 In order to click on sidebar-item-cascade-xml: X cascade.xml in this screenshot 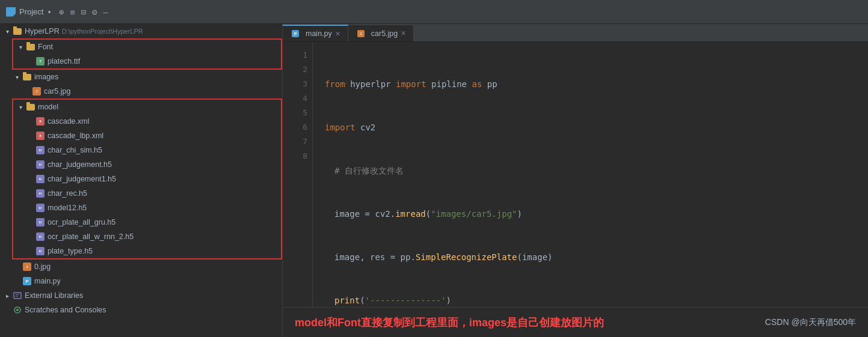, I will do `click(147, 121)`.